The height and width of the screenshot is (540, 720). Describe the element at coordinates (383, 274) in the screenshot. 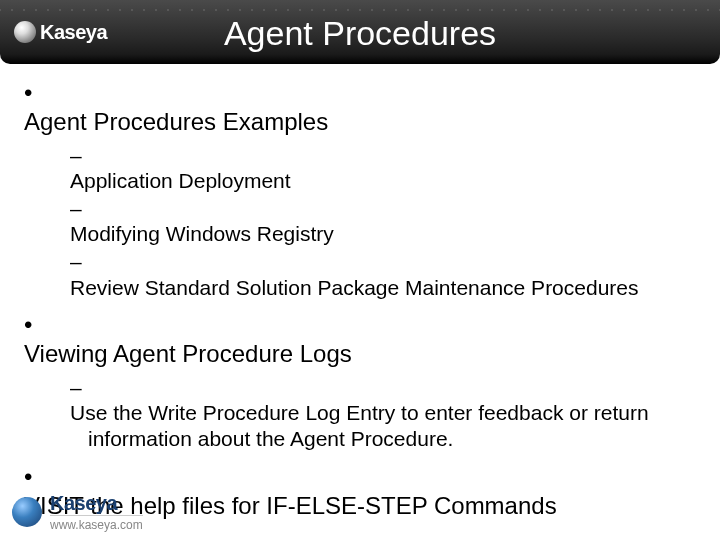

I see `sub-bullet-item: Review Standard Solution Package Mainten…` at that location.